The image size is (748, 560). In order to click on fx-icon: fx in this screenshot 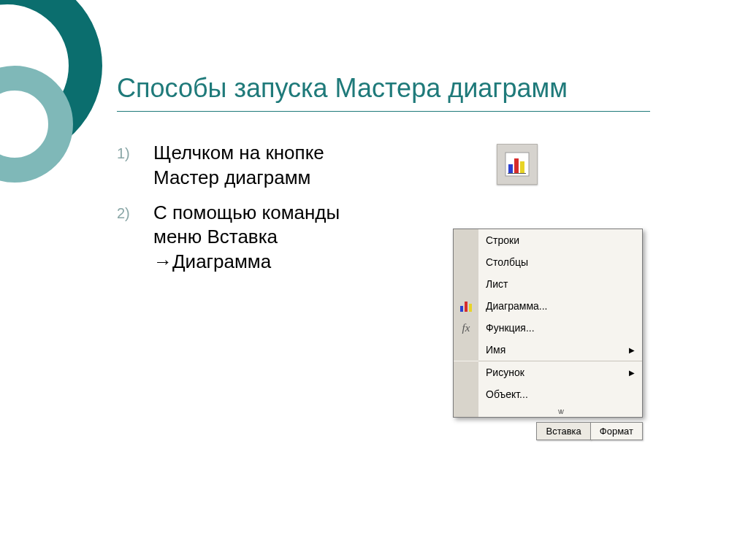, I will do `click(466, 329)`.